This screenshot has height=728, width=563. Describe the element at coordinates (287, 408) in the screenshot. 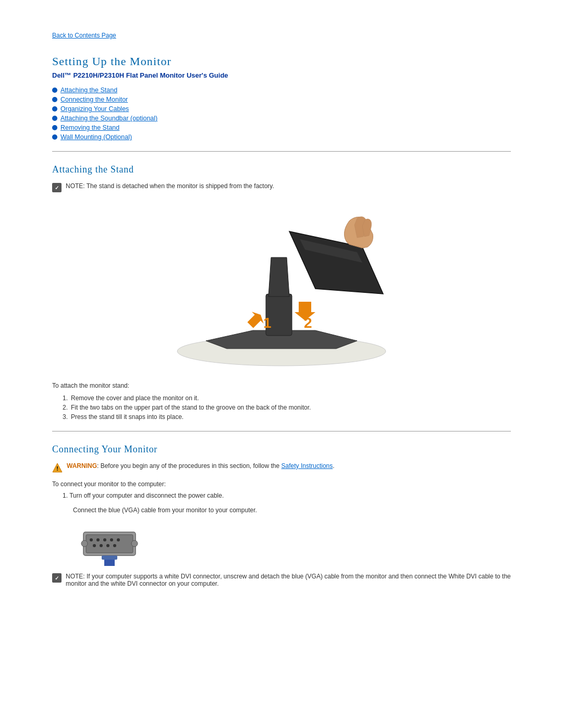

I see `stand-step-2: Fit the two tabs on the upper part of th…` at that location.